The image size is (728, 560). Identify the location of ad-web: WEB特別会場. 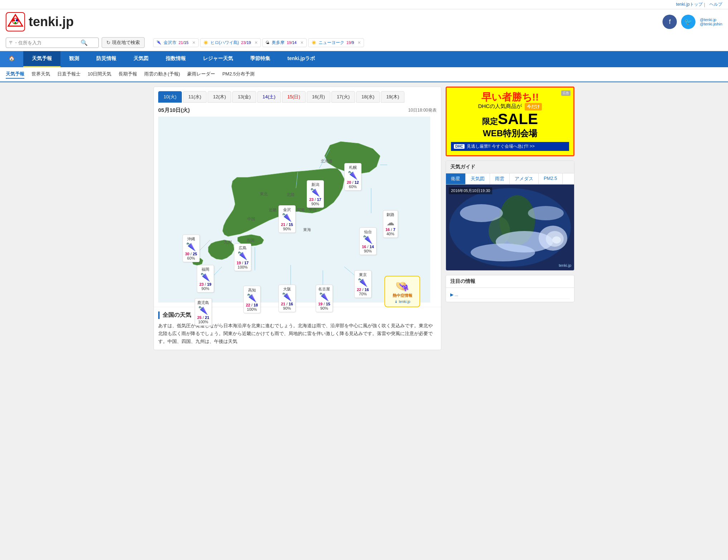
(510, 133).